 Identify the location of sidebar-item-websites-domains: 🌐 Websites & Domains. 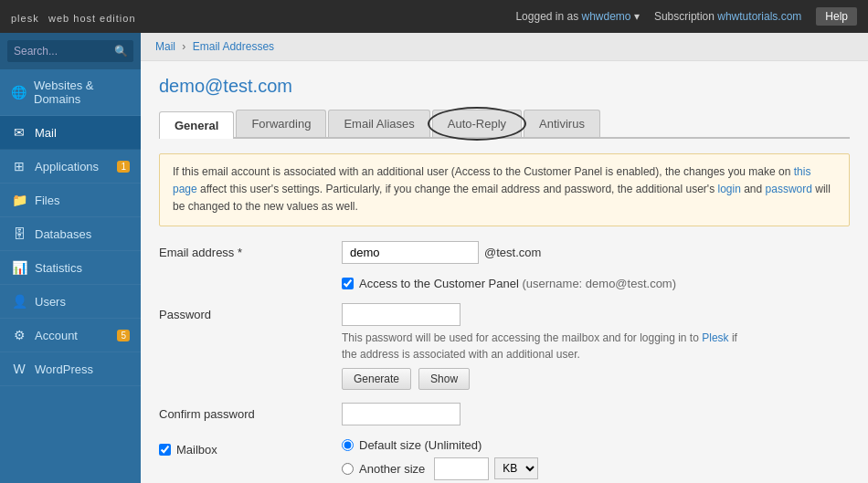
(70, 93).